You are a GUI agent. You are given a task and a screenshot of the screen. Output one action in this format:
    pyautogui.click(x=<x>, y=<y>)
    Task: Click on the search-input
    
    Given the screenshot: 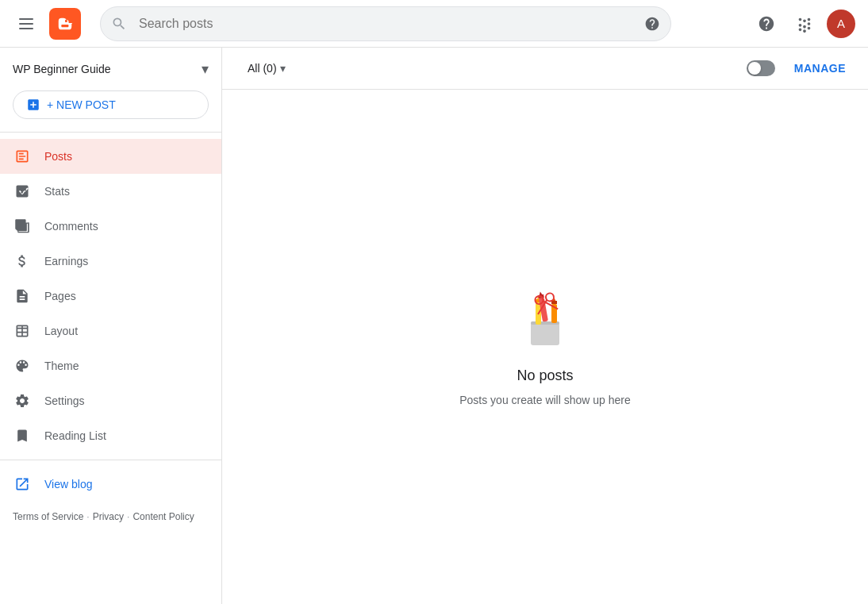 What is the action you would take?
    pyautogui.click(x=386, y=24)
    